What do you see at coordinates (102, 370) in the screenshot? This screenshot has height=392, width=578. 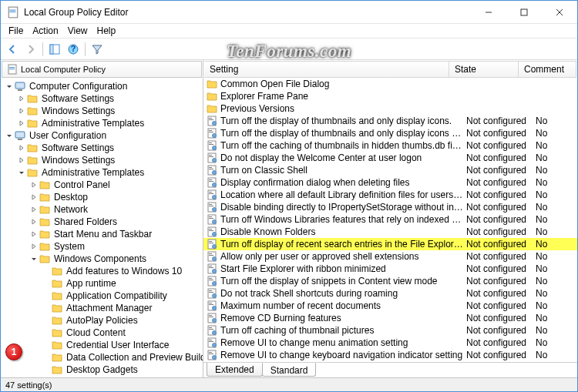 I see `tree-node: Desktop Gadgets` at bounding box center [102, 370].